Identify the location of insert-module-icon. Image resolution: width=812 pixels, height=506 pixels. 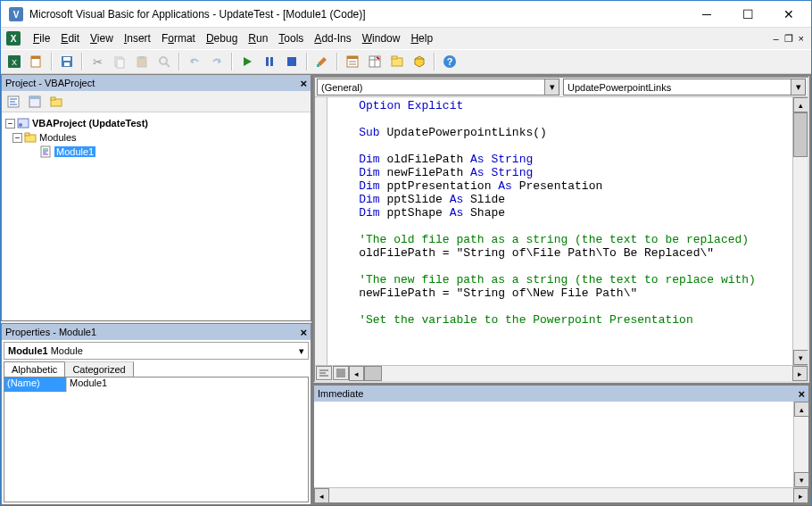
(37, 62).